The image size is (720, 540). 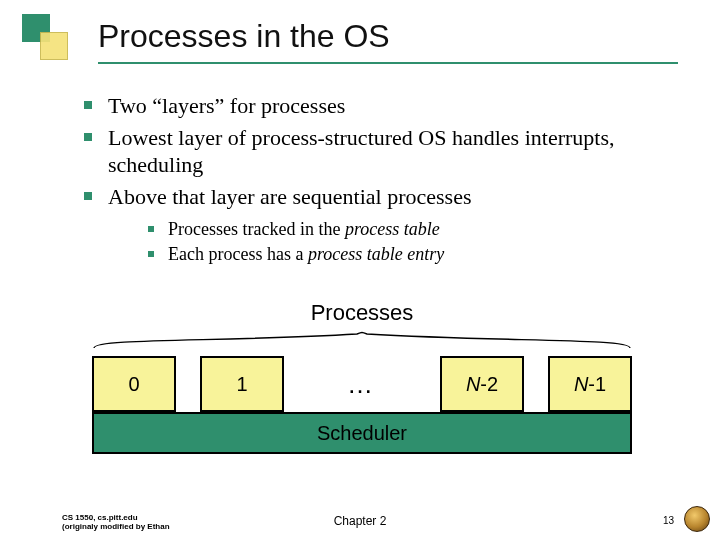 What do you see at coordinates (362, 339) in the screenshot?
I see `brace-icon` at bounding box center [362, 339].